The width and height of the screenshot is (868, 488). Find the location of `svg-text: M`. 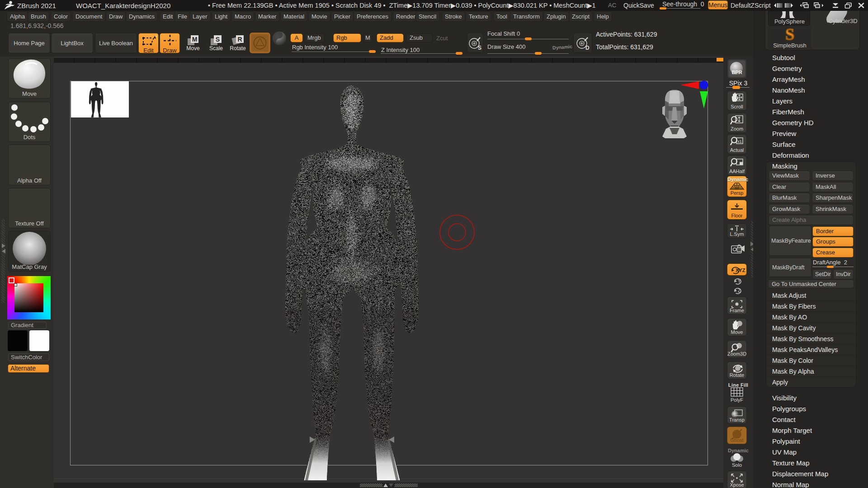

svg-text: M is located at coordinates (195, 39).